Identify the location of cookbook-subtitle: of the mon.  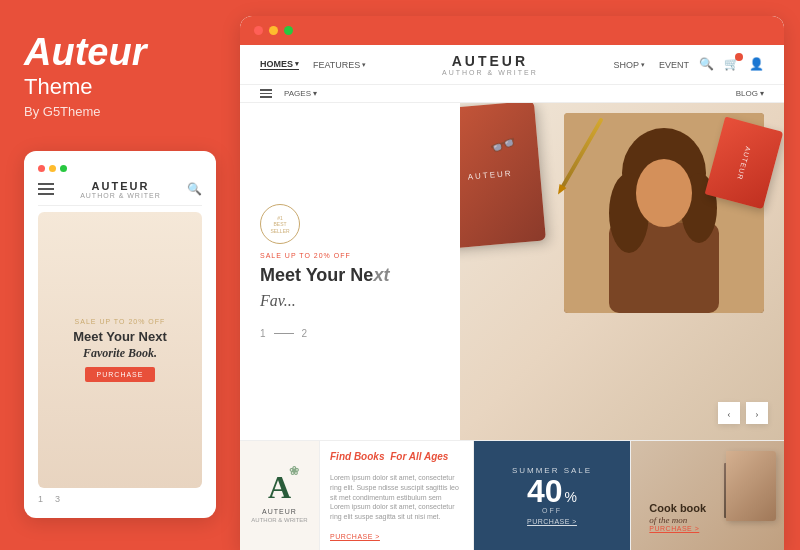
(708, 520).